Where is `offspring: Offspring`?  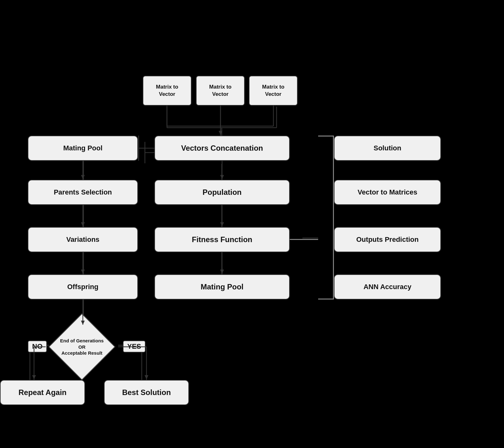 offspring: Offspring is located at coordinates (83, 287).